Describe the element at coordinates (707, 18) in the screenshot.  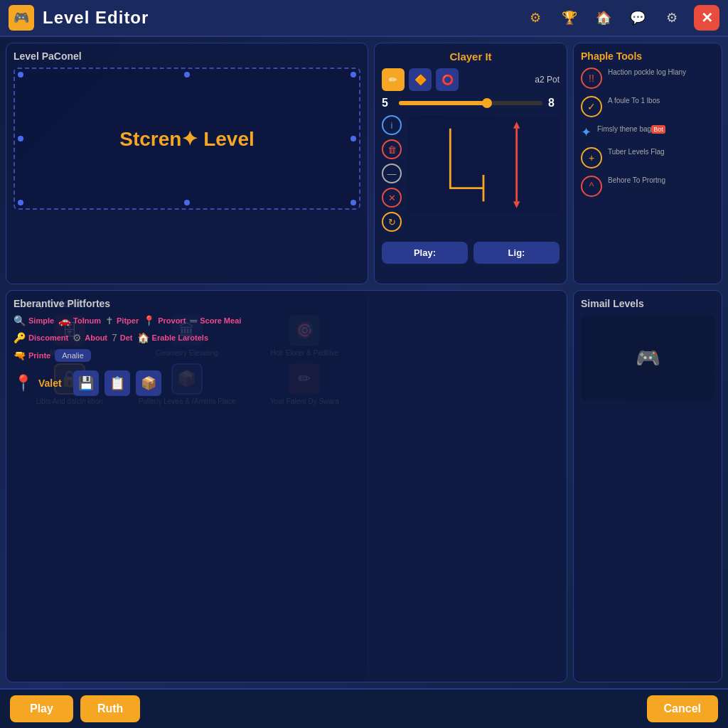
I see `close-button: ✕` at that location.